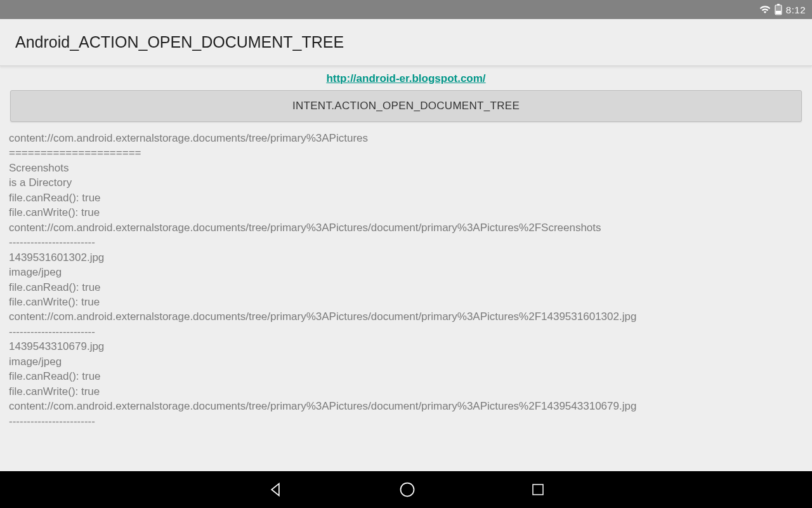 This screenshot has height=508, width=812. I want to click on link-row: http://android-er.blogspot.com/, so click(406, 78).